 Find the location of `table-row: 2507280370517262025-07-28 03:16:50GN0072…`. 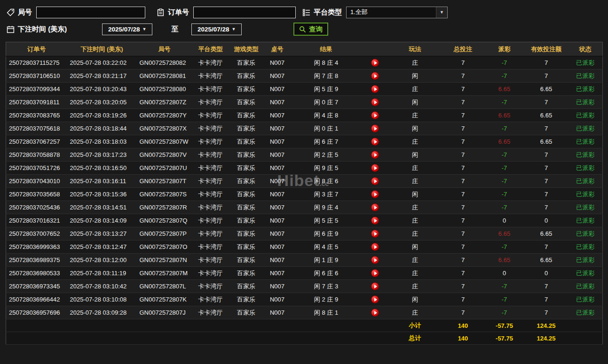

table-row: 2507280370517262025-07-28 03:16:50GN0072… is located at coordinates (305, 168).